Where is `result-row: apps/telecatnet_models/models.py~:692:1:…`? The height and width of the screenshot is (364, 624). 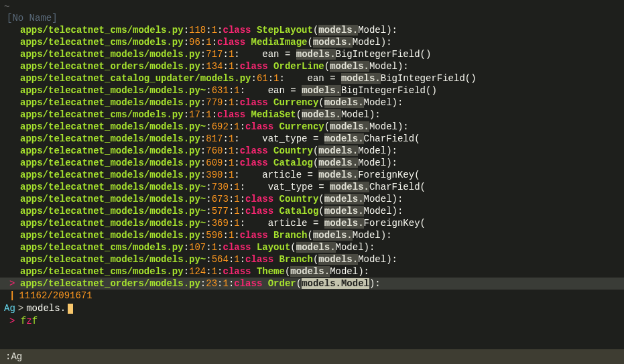
result-row: apps/telecatnet_models/models.py~:692:1:… is located at coordinates (312, 127).